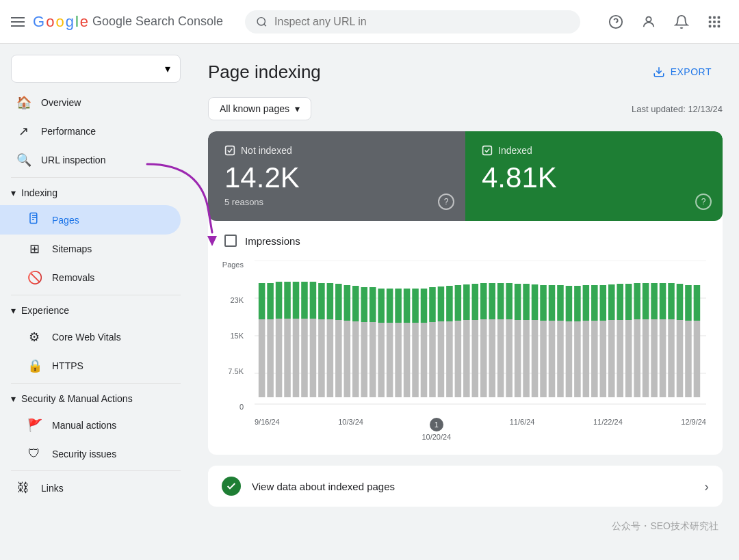 Image resolution: width=739 pixels, height=560 pixels. I want to click on sidebar-item-security-issues: 🛡 Security issues, so click(90, 454).